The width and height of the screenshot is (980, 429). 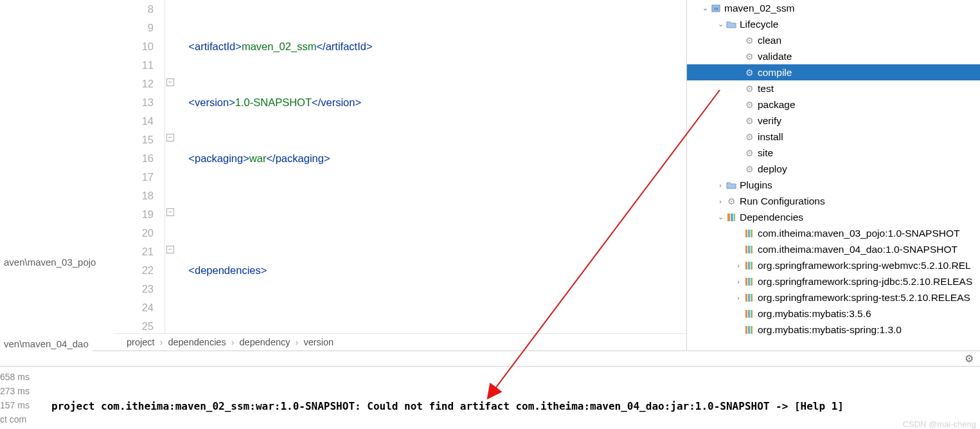 What do you see at coordinates (833, 136) in the screenshot?
I see `lifecycle-install: ⚙install` at bounding box center [833, 136].